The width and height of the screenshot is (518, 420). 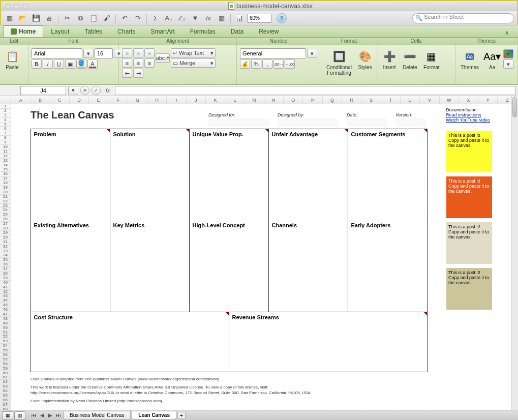 I want to click on redo-icon: ↷, so click(x=138, y=18).